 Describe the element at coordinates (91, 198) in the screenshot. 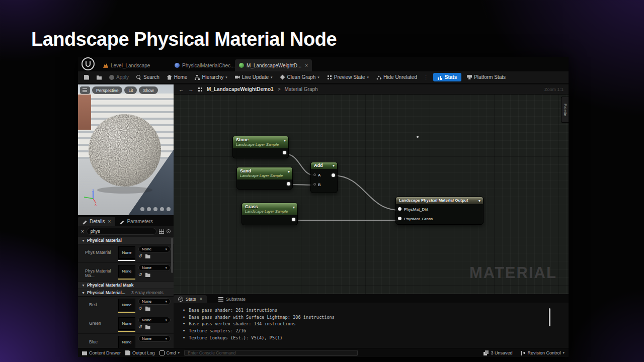

I see `axis-gizmo: z x` at that location.